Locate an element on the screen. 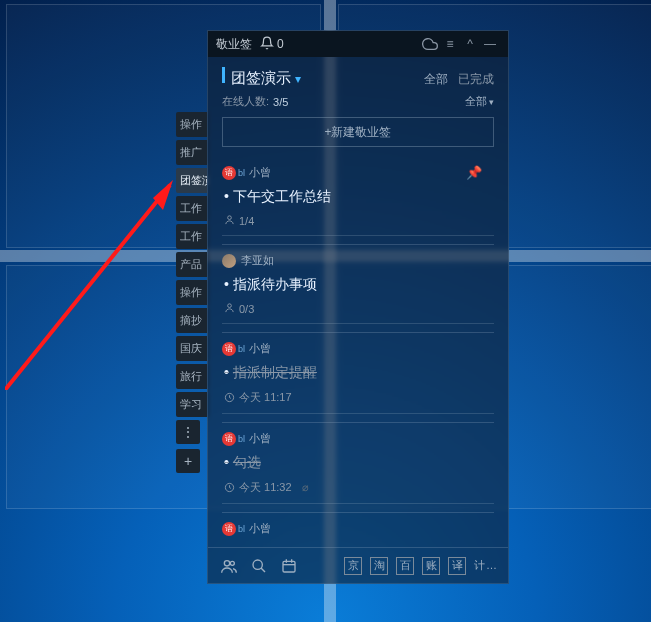 The image size is (651, 622). task-title: 下午交工作总结 is located at coordinates (358, 197).